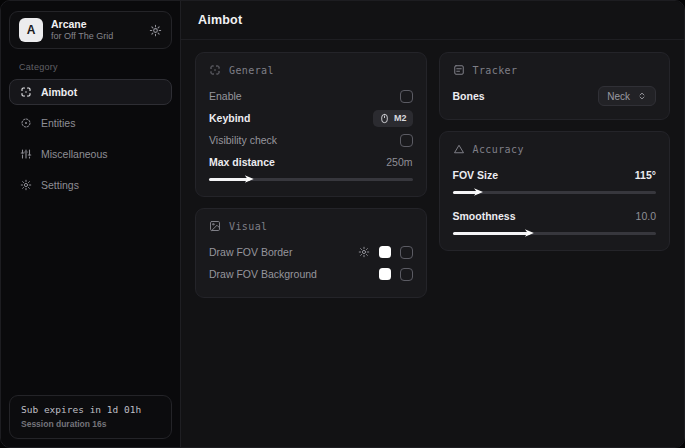 The image size is (685, 448). What do you see at coordinates (385, 252) in the screenshot?
I see `fov-border-color-swatch` at bounding box center [385, 252].